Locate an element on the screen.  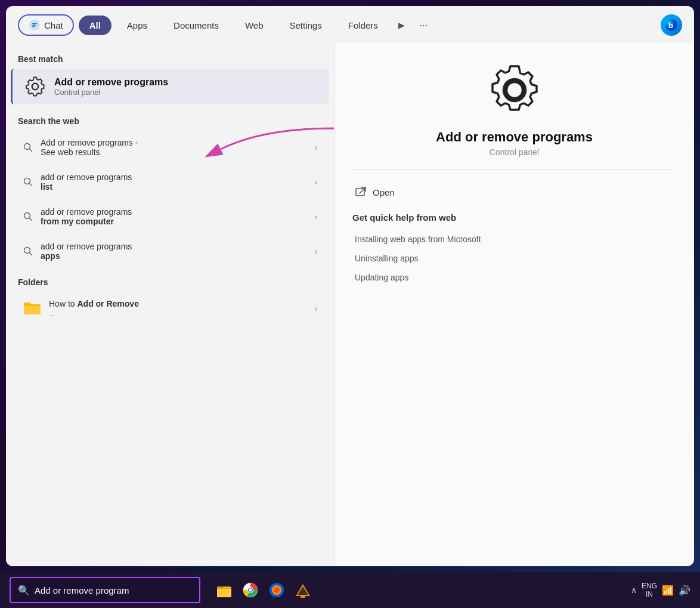
bing-icon: b is located at coordinates (671, 25).